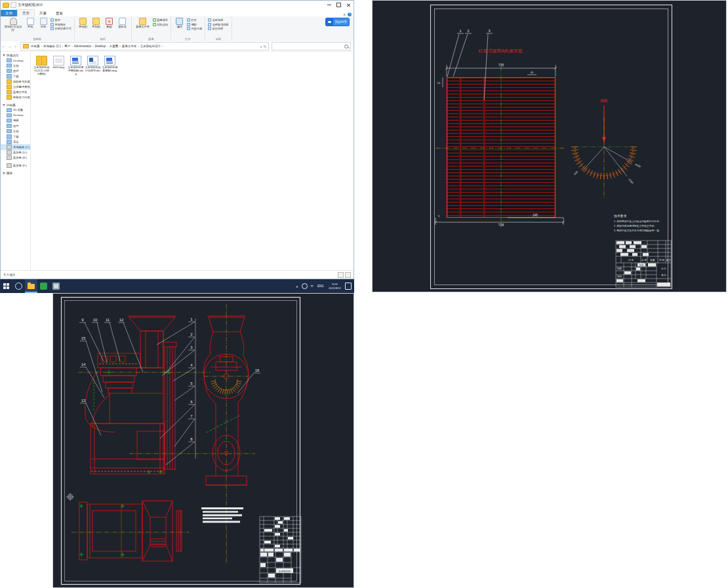 This screenshot has height=588, width=728. Describe the element at coordinates (16, 121) in the screenshot. I see `sidebar-item-videos: 视频` at that location.